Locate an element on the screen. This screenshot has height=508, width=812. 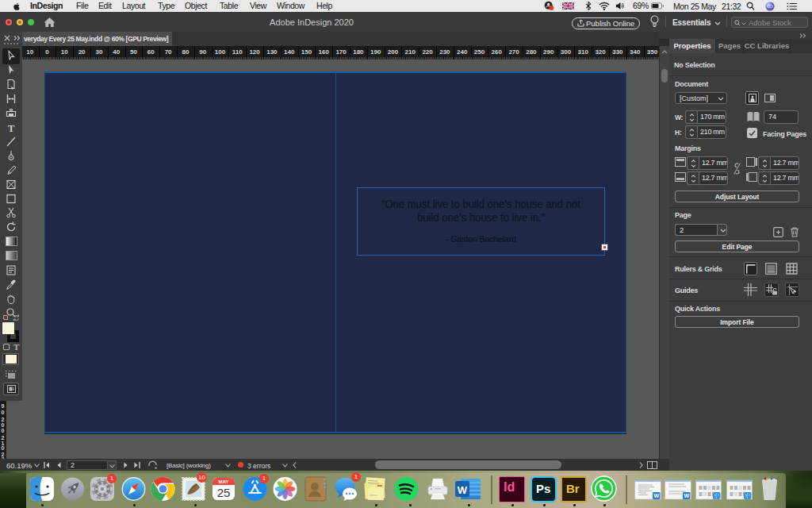
svg-text: T is located at coordinates (11, 129).